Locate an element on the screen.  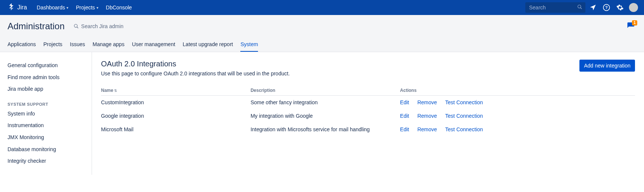
top-navbar: Jira Dashboards▾Projects▾DbConsole ? is located at coordinates (322, 8).